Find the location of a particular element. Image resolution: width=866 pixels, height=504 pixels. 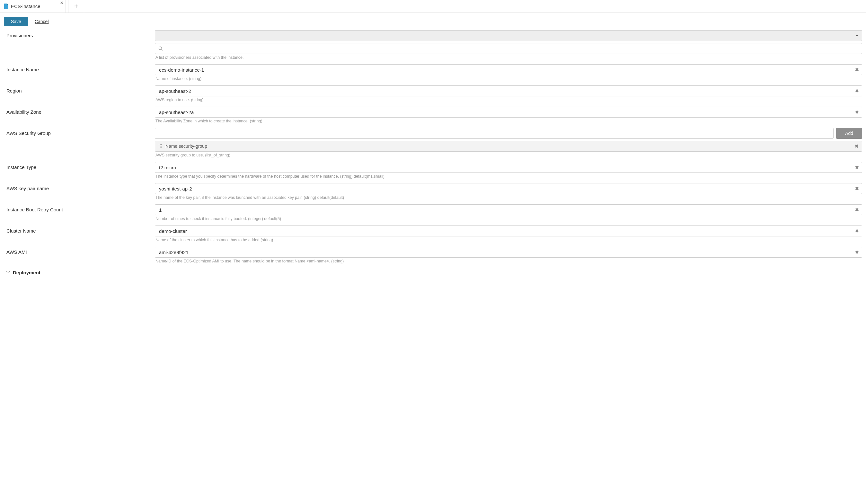

provisioners-search is located at coordinates (509, 48).